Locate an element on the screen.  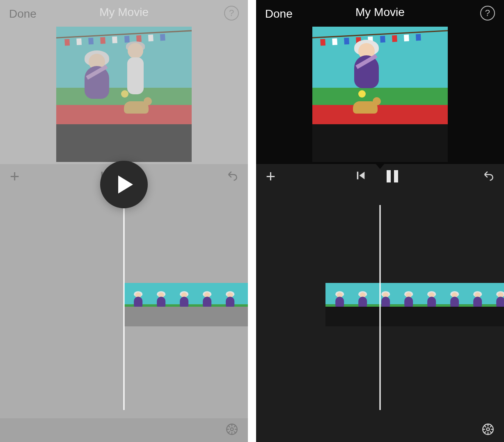
screen-divider is located at coordinates (252, 221).